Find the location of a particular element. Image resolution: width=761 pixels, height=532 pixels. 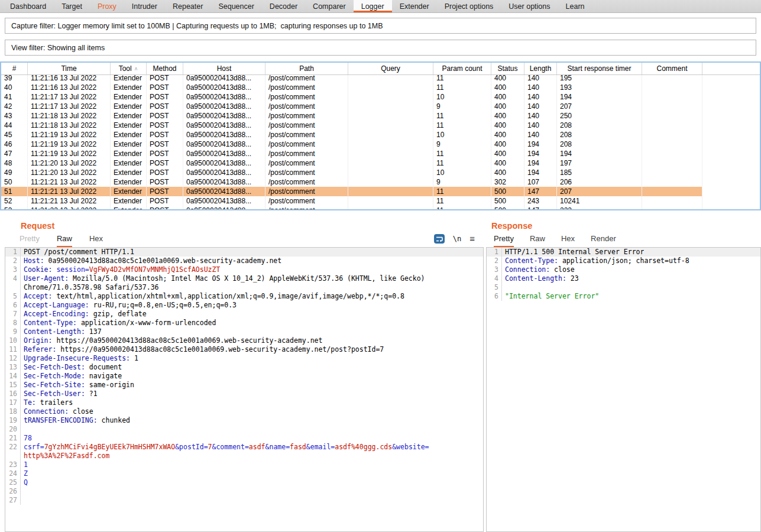

token: 137 is located at coordinates (93, 332).